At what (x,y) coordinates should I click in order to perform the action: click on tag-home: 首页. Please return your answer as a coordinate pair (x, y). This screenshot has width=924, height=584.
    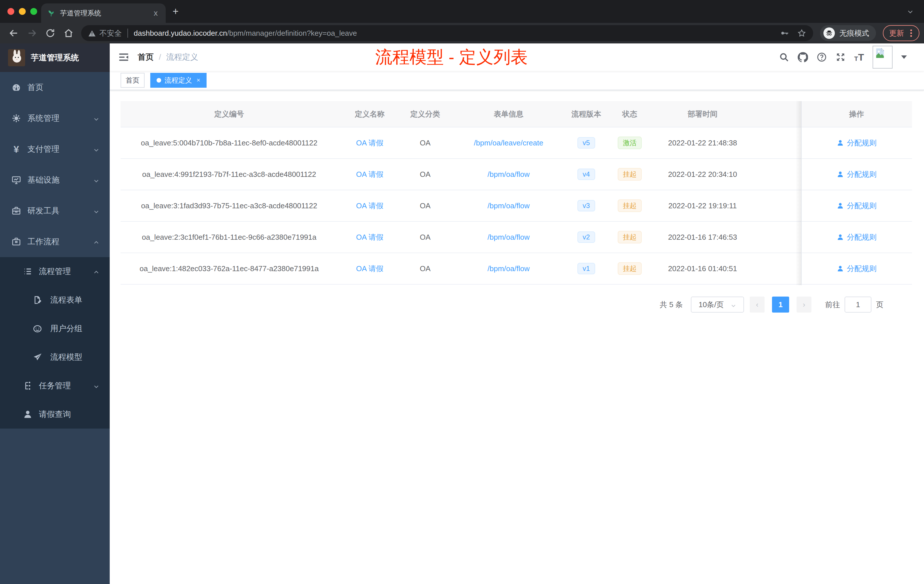
    Looking at the image, I should click on (133, 81).